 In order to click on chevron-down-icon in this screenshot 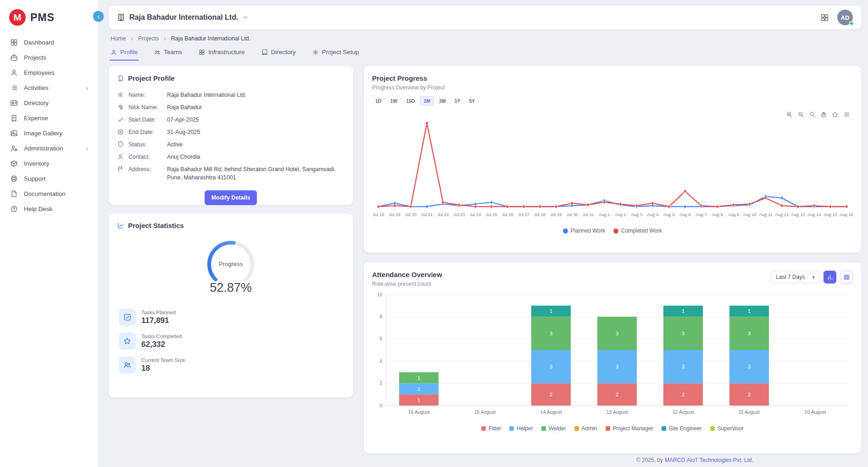, I will do `click(245, 17)`.